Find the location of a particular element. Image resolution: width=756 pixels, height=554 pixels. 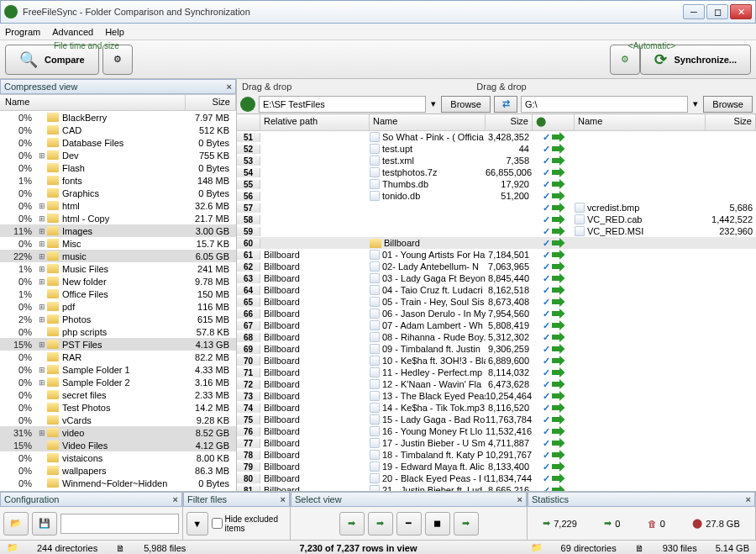

comparison-row: 56tonido.db51,200✓ is located at coordinates (496, 196).